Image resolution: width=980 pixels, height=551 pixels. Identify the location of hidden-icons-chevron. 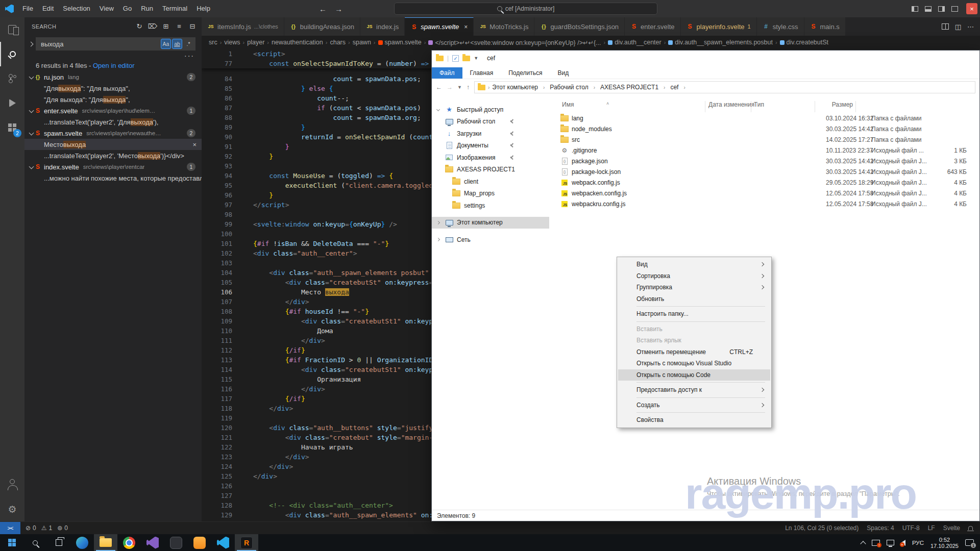
(863, 544).